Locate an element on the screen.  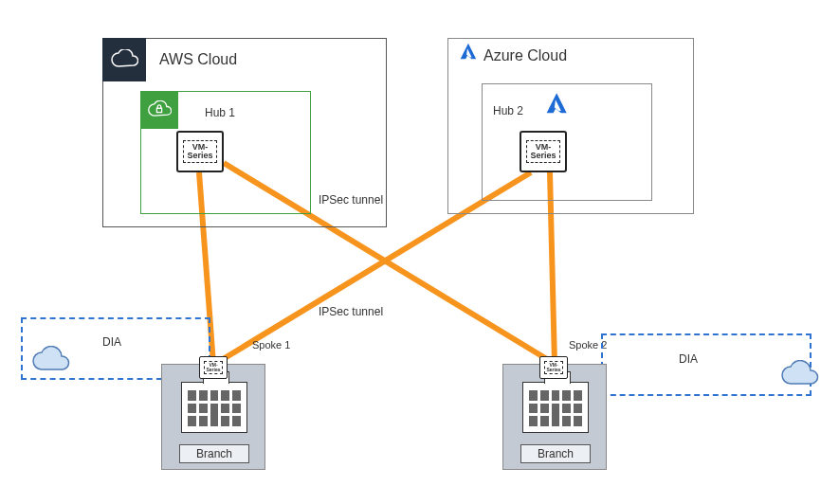
hub2-title: Hub 2 is located at coordinates (508, 111).